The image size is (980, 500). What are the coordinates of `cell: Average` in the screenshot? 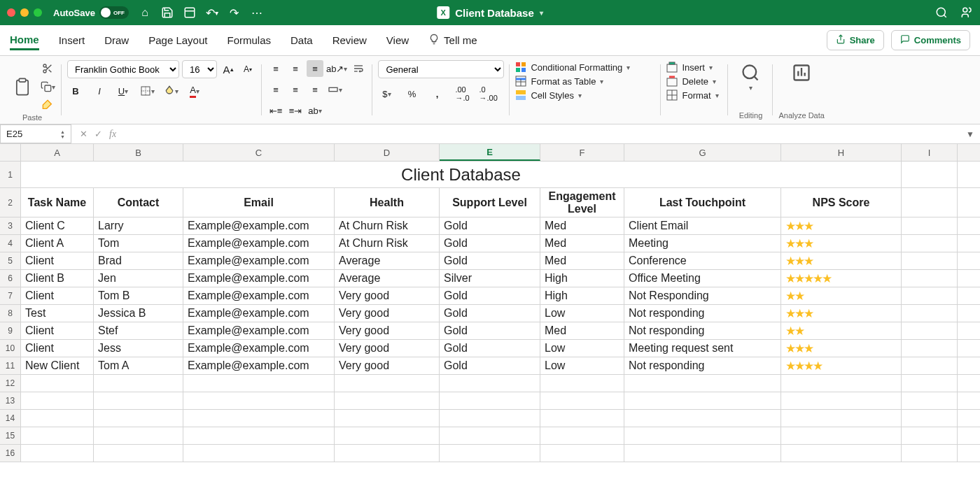 It's located at (387, 278).